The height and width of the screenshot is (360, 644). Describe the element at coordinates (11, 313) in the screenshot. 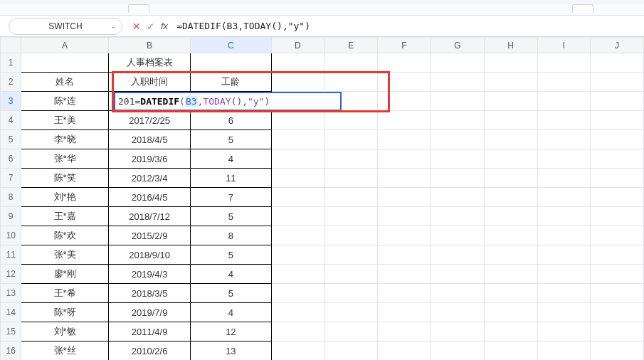

I see `row-header-14: 14` at that location.